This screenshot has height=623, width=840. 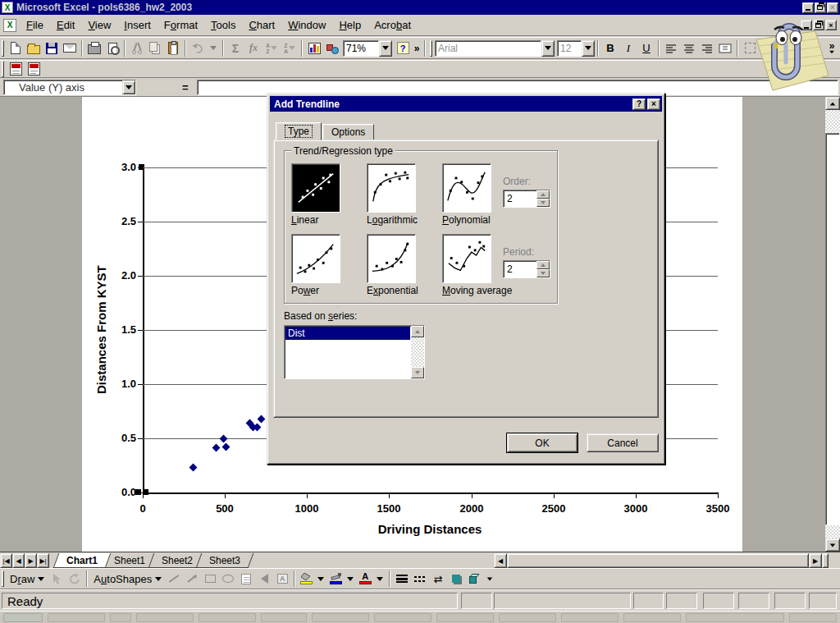 I want to click on email-button, so click(x=70, y=48).